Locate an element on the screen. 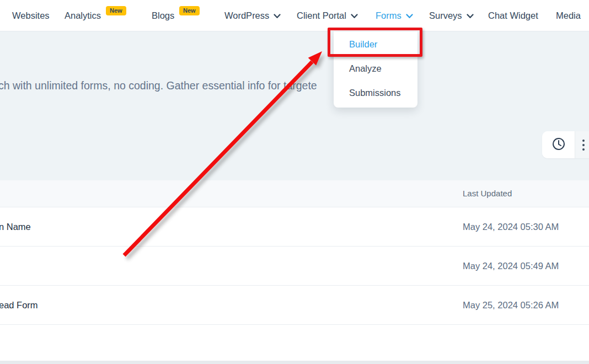  table-row: May 24, 2024 05:49 AM is located at coordinates (294, 266).